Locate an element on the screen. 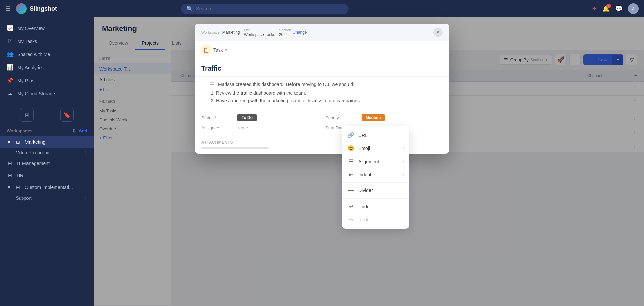 The height and width of the screenshot is (306, 644). desc-intro: Marissa created this dashboard. Before m… is located at coordinates (286, 84).